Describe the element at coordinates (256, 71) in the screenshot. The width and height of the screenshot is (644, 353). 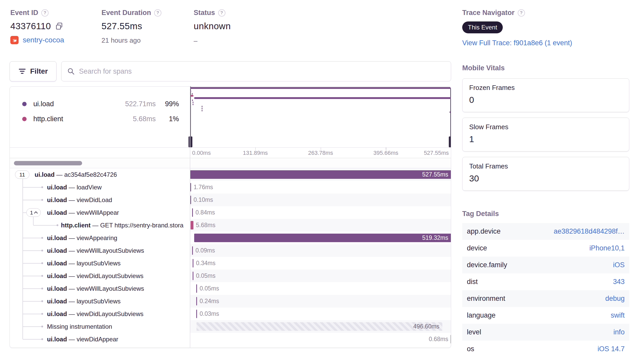
I see `span-search` at that location.